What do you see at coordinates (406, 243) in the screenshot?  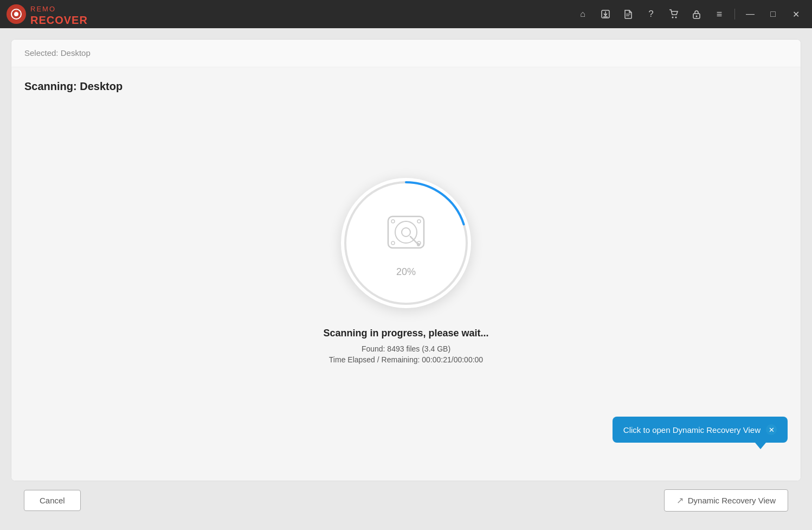 I see `circle-bg: 20%` at bounding box center [406, 243].